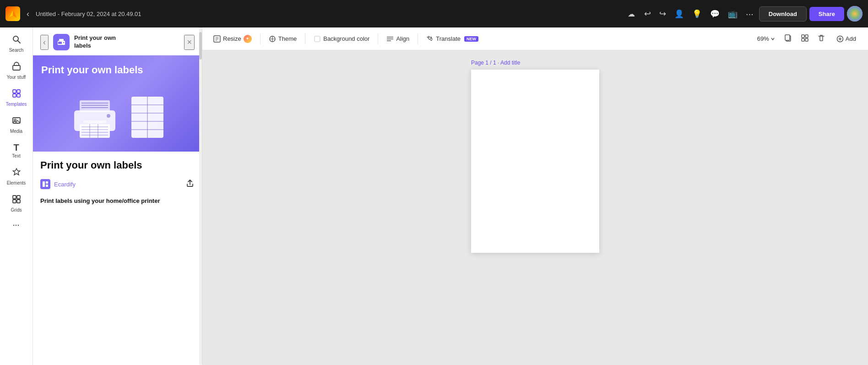 The image size is (868, 365). I want to click on templates-icon, so click(16, 94).